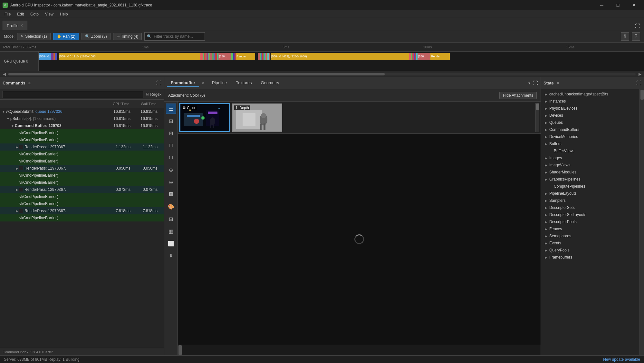 This screenshot has width=644, height=363. Describe the element at coordinates (66, 36) in the screenshot. I see `mode-pan-button: ✋ Pan (2)` at that location.